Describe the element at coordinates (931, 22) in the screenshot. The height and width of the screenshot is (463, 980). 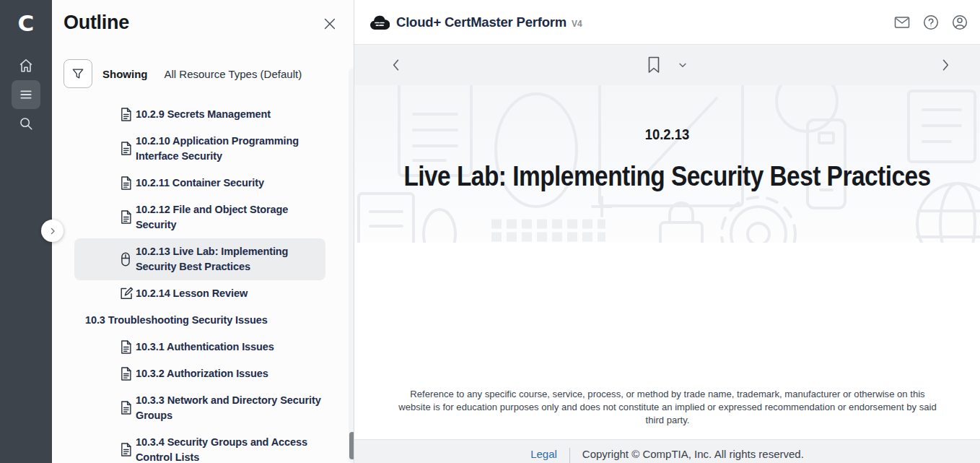
I see `header-actions` at that location.